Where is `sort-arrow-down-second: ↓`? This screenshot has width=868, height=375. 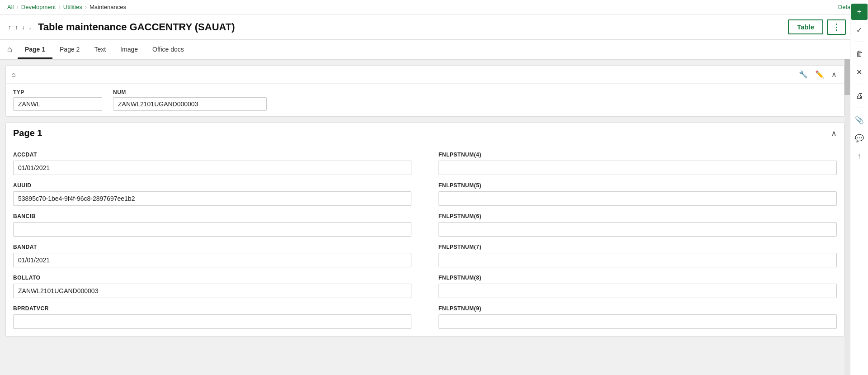
sort-arrow-down-second: ↓ is located at coordinates (30, 27).